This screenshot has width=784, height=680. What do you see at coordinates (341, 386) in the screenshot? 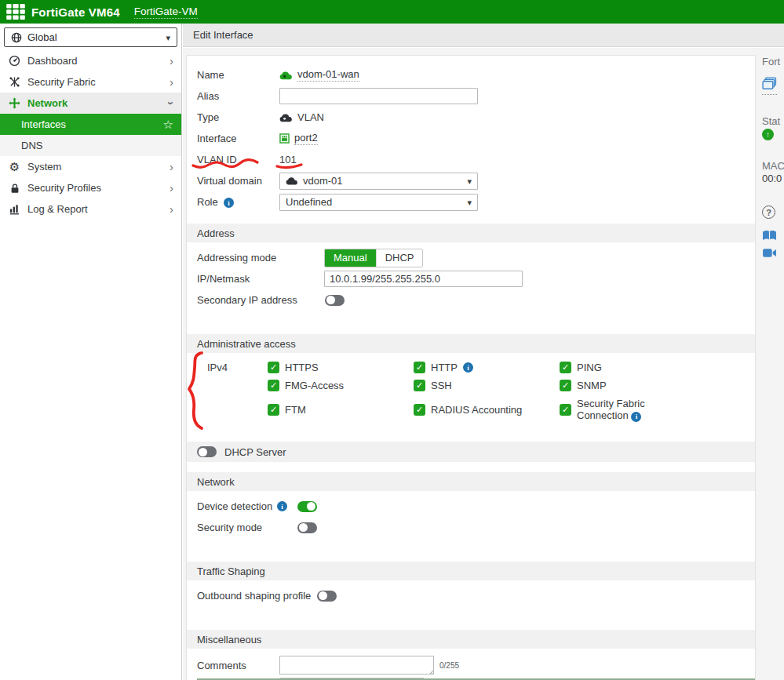
I see `admin-access-fmg: FMG-Access` at bounding box center [341, 386].